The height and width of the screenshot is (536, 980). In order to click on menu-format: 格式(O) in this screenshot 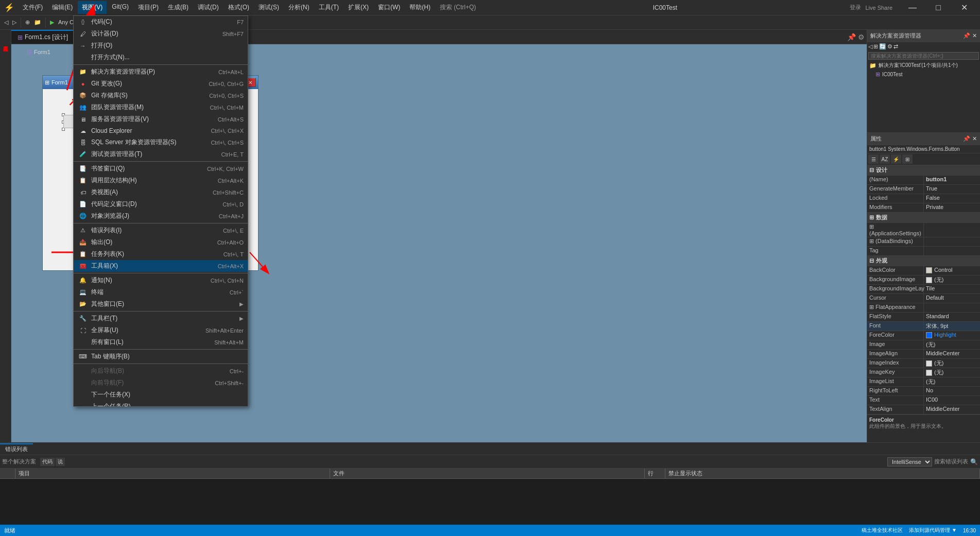, I will do `click(239, 7)`.